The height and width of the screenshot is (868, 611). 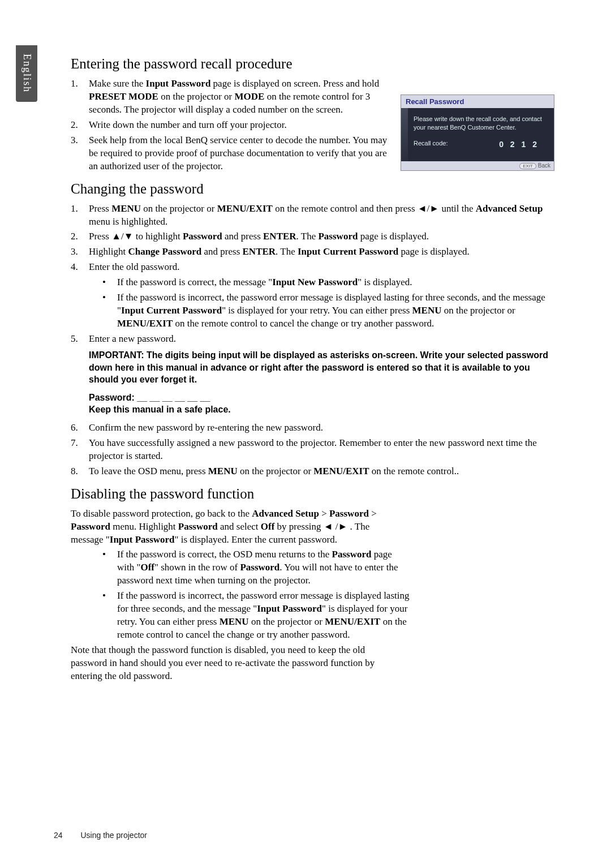 I want to click on page-number: 24, so click(x=58, y=835).